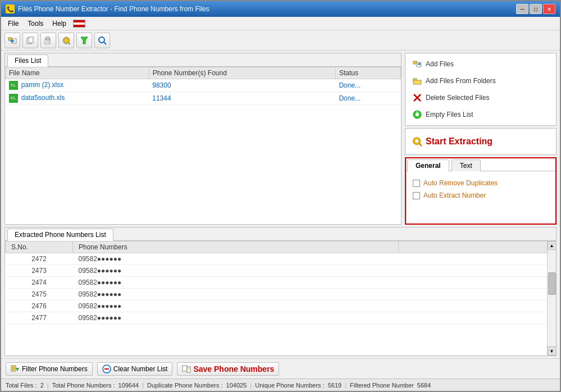 The height and width of the screenshot is (392, 561). What do you see at coordinates (42, 385) in the screenshot?
I see `total-files-value: 2` at bounding box center [42, 385].